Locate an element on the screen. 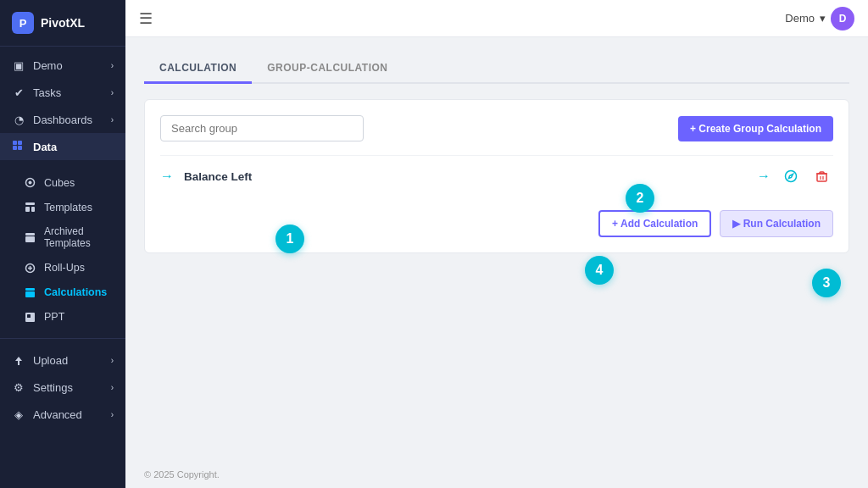  run-calculation-button: ▶ Run Calculation is located at coordinates (776, 224).